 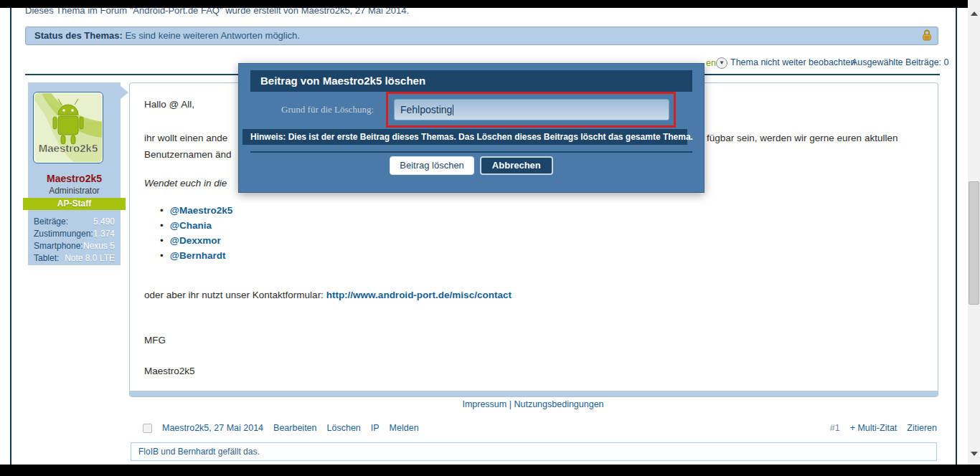 What do you see at coordinates (201, 211) in the screenshot?
I see `mention-link: @Maestro2k5` at bounding box center [201, 211].